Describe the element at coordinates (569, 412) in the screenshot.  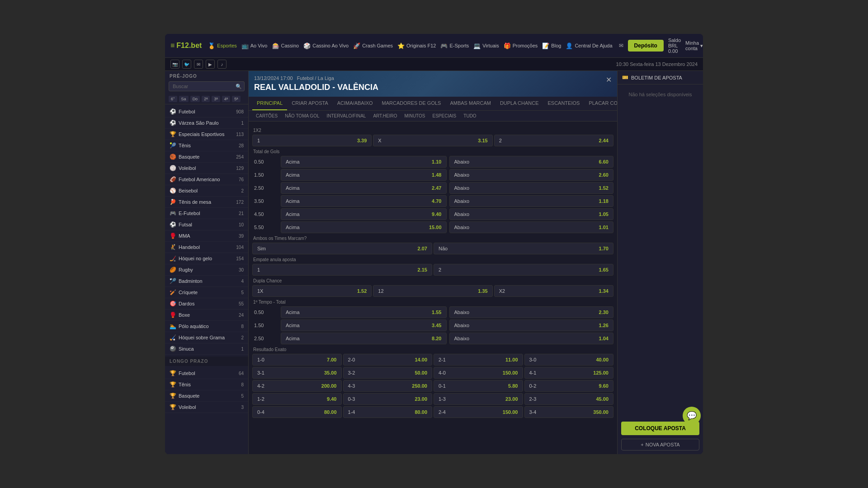
I see `score-3-4: 3-4350.00` at that location.